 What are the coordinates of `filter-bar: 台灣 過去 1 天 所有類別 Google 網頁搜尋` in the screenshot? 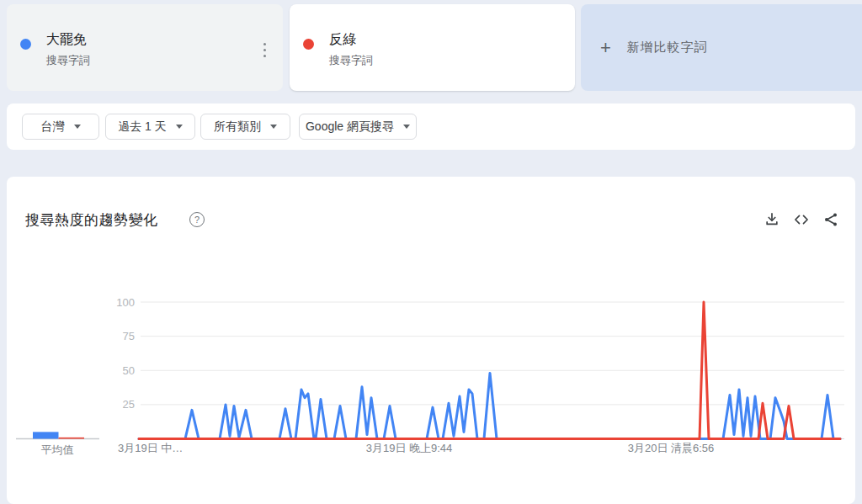 It's located at (431, 126).